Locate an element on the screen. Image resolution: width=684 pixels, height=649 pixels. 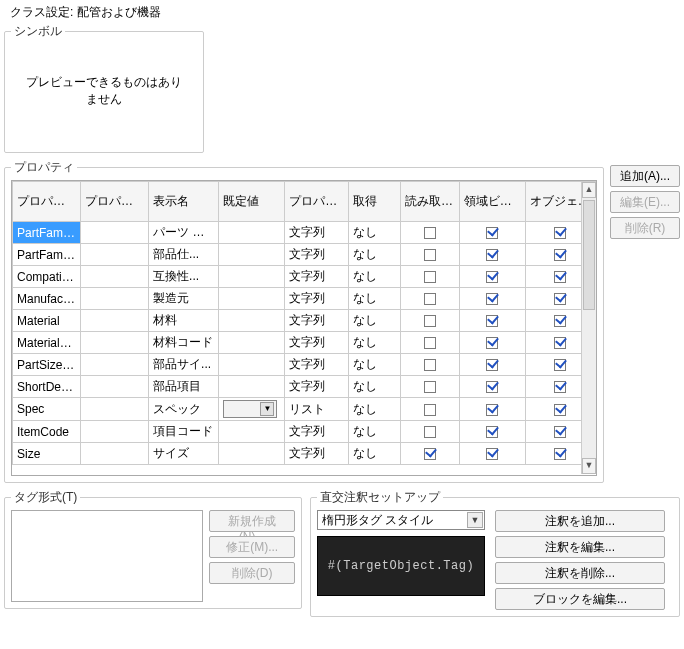
annotation-style-value: 楕円形タグ スタイル is located at coordinates (378, 520).